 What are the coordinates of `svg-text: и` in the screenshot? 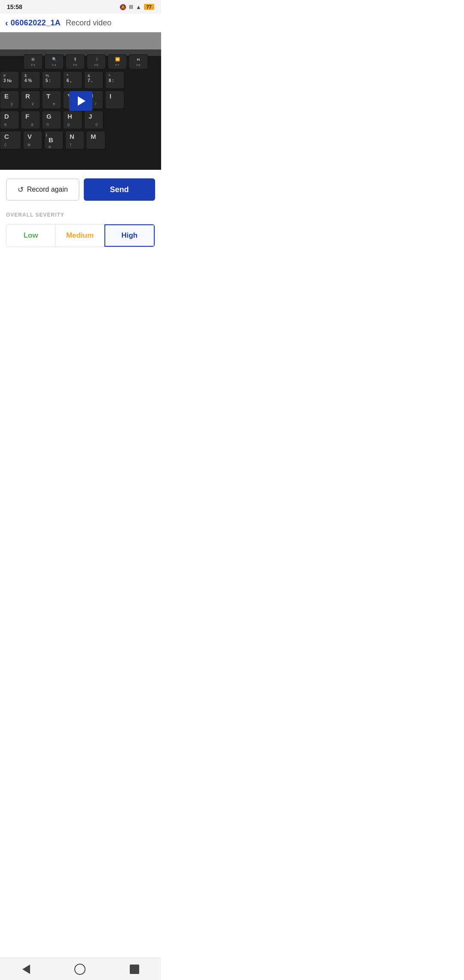 It's located at (50, 147).